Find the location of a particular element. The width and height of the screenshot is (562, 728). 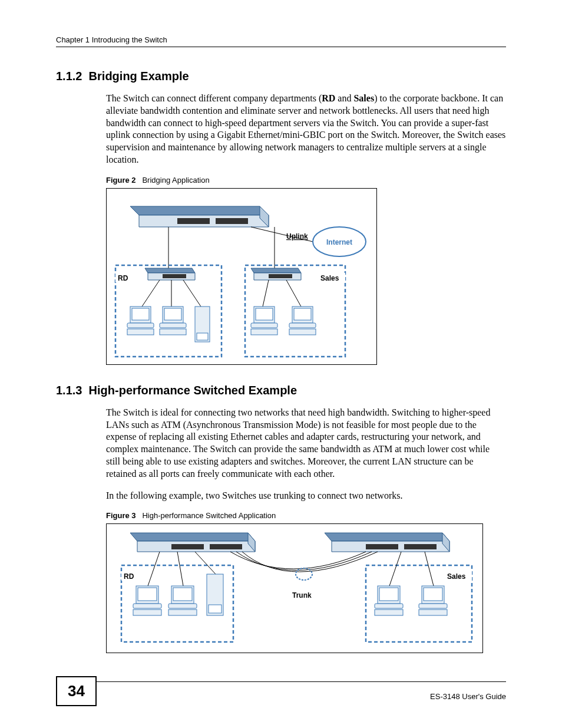

section-113-paragraph-1: The Switch is ideal for connecting two n… is located at coordinates (306, 443).